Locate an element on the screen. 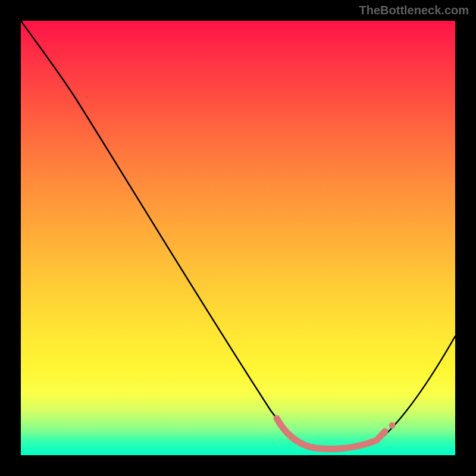 The height and width of the screenshot is (476, 476). optimal-range-marker is located at coordinates (331, 433).